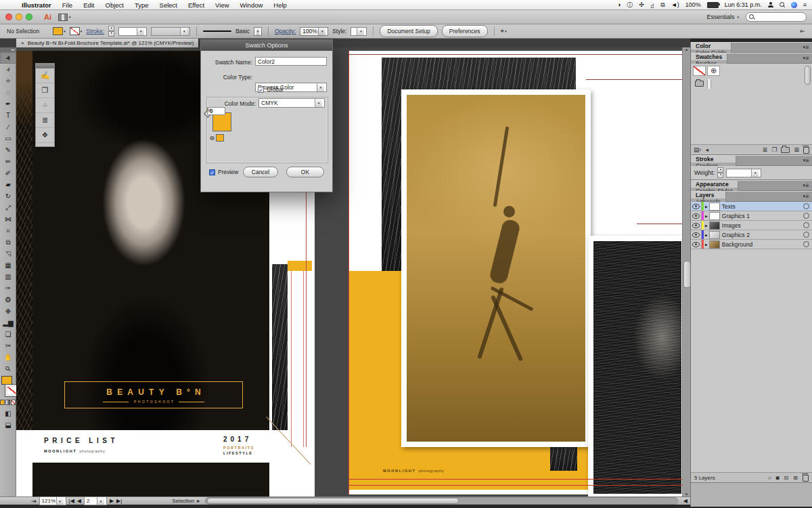  Describe the element at coordinates (698, 150) in the screenshot. I see `swatch-libraries-icon: ▤‹` at that location.